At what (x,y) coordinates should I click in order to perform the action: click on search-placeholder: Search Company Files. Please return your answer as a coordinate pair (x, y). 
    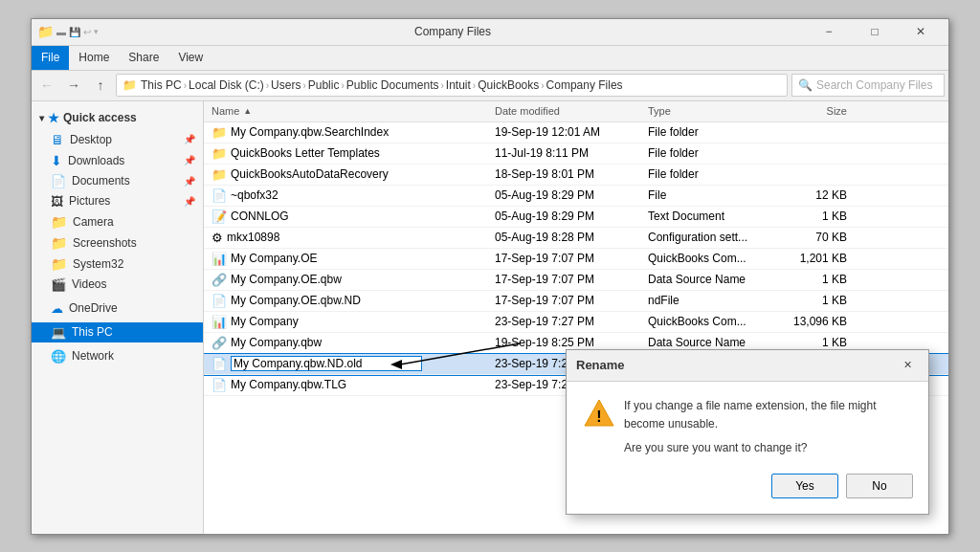
    Looking at the image, I should click on (875, 85).